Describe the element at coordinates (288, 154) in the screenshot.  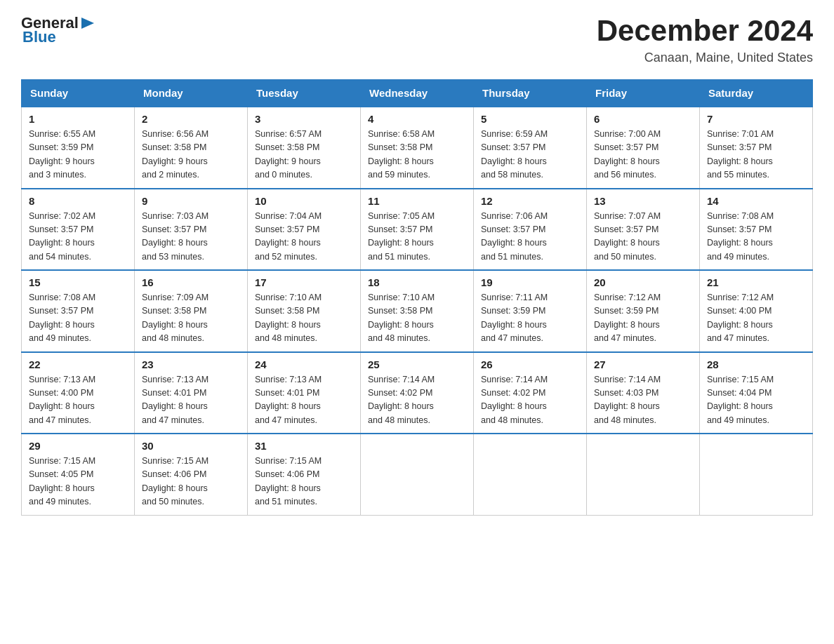
I see `day-info: Sunrise: 6:57 AMSunset: 3:58 PMDaylight:…` at that location.